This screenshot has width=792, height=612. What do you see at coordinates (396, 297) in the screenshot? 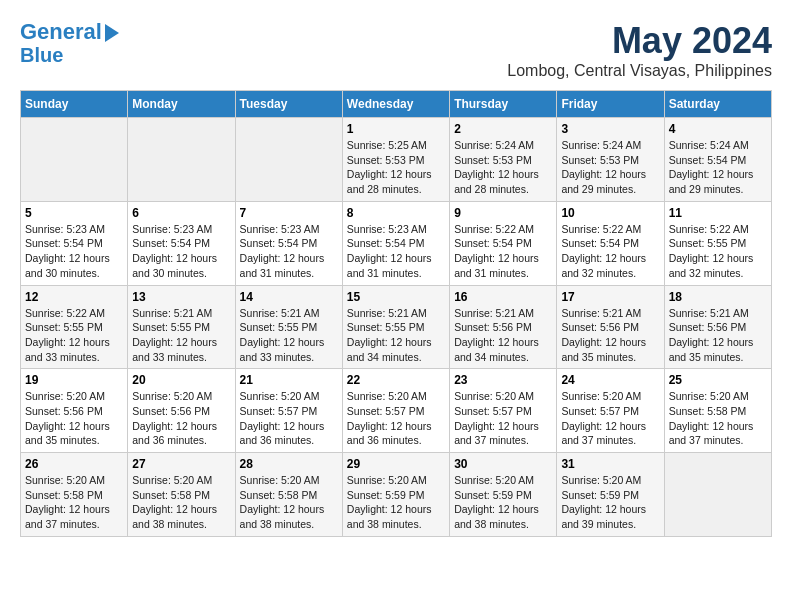
I see `day-number: 15` at bounding box center [396, 297].